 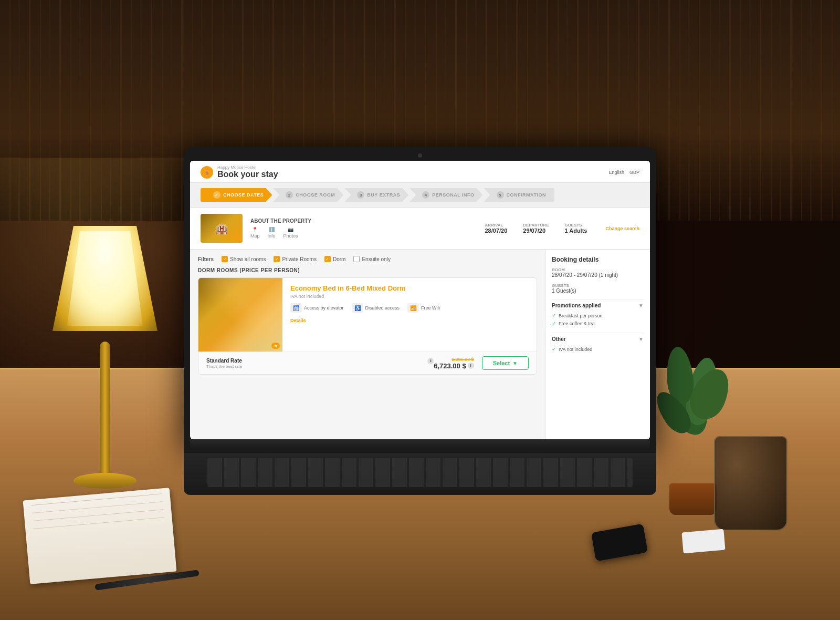 What do you see at coordinates (581, 316) in the screenshot?
I see `promo-label-1: Breakfast per person` at bounding box center [581, 316].